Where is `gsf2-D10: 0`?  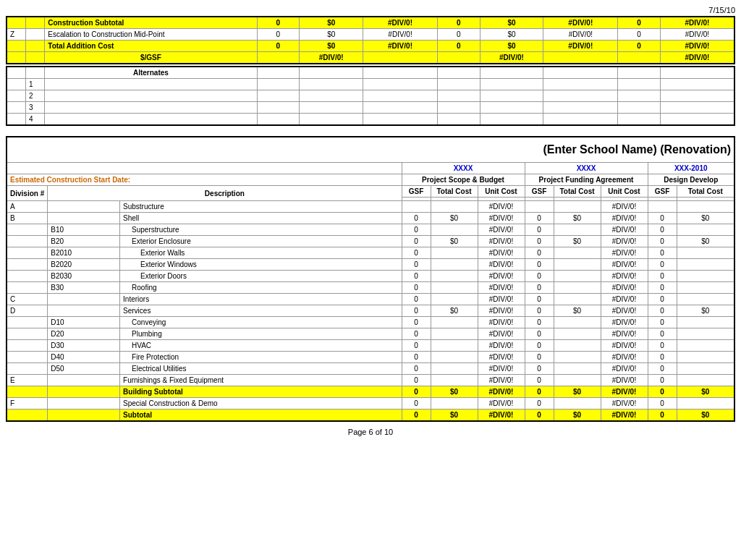 gsf2-D10: 0 is located at coordinates (539, 323).